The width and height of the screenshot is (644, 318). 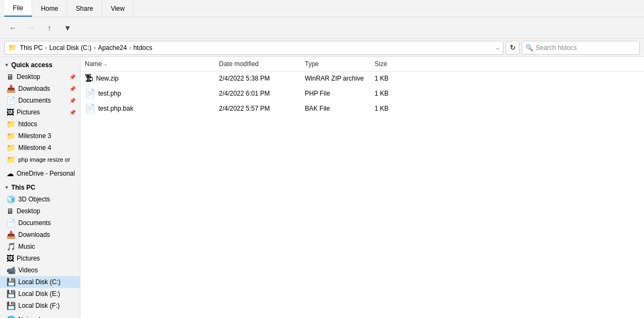 What do you see at coordinates (34, 89) in the screenshot?
I see `sidebar-label: Downloads` at bounding box center [34, 89].